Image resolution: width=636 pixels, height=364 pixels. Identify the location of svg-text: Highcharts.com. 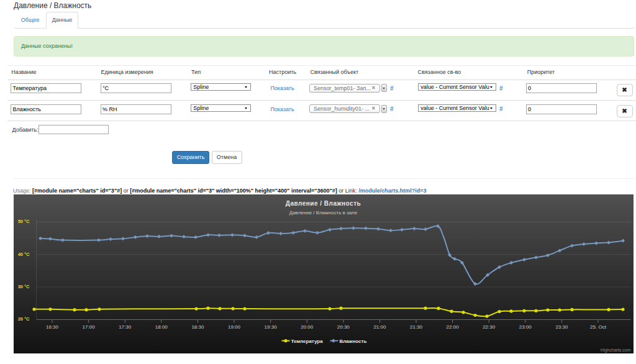
(616, 350).